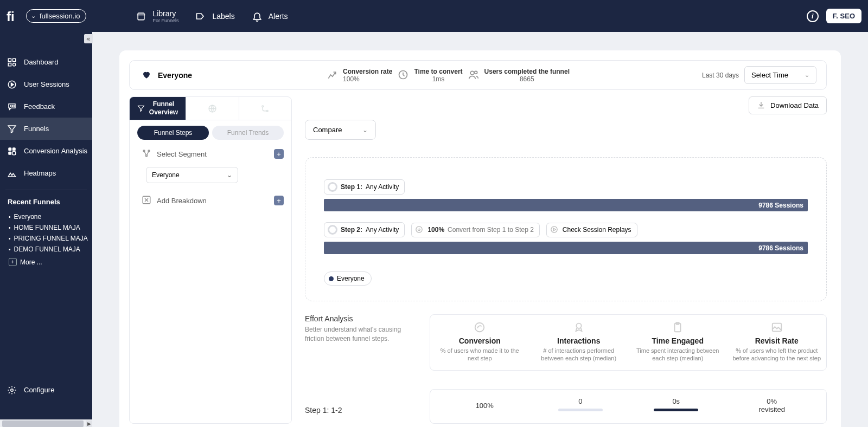  Describe the element at coordinates (55, 151) in the screenshot. I see `sidebar-item-label: Conversion Analysis` at that location.